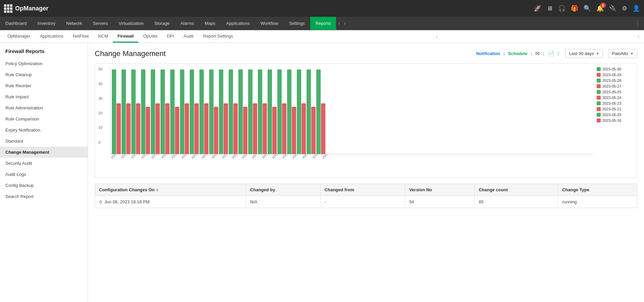  Describe the element at coordinates (103, 36) in the screenshot. I see `sub-nav-ncm: NCM` at that location.